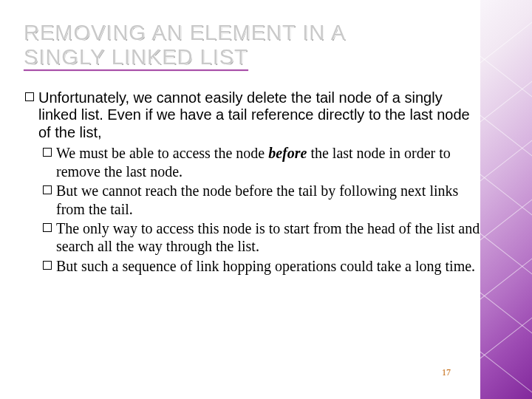 Image resolution: width=532 pixels, height=399 pixels. I want to click on title-line-2: SINGLY LINKED LIST, so click(136, 57).